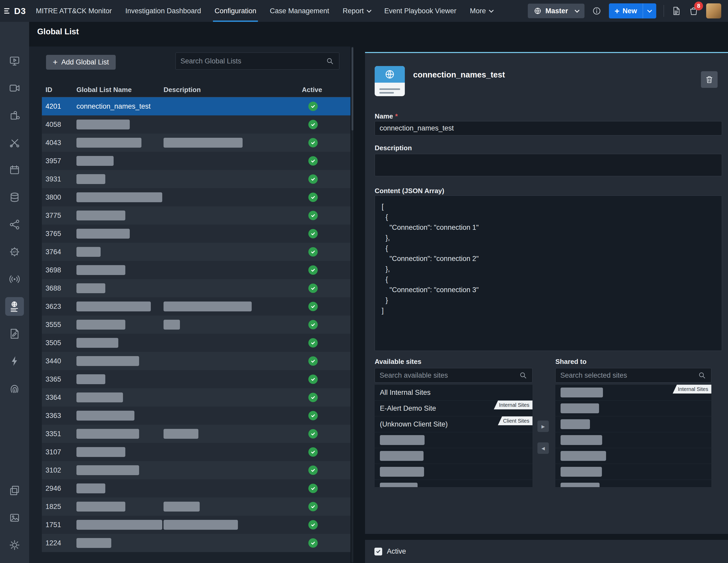 This screenshot has width=728, height=563. What do you see at coordinates (649, 11) in the screenshot?
I see `new-dropdown-toggle` at bounding box center [649, 11].